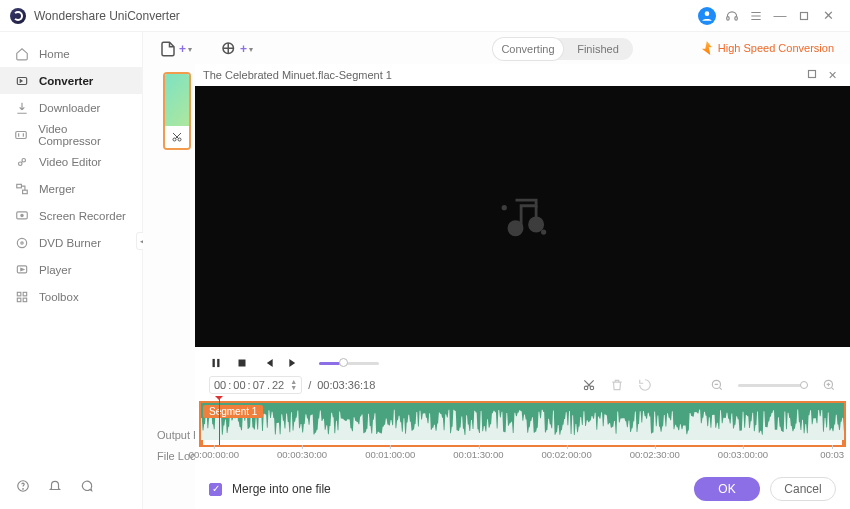 This screenshot has height=509, width=850. What do you see at coordinates (242, 363) in the screenshot?
I see `stop-button` at bounding box center [242, 363].